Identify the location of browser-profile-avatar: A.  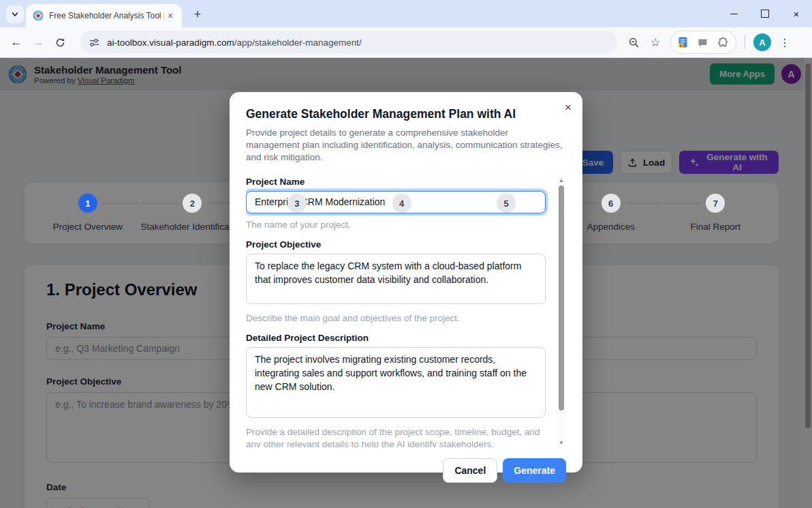
(762, 42).